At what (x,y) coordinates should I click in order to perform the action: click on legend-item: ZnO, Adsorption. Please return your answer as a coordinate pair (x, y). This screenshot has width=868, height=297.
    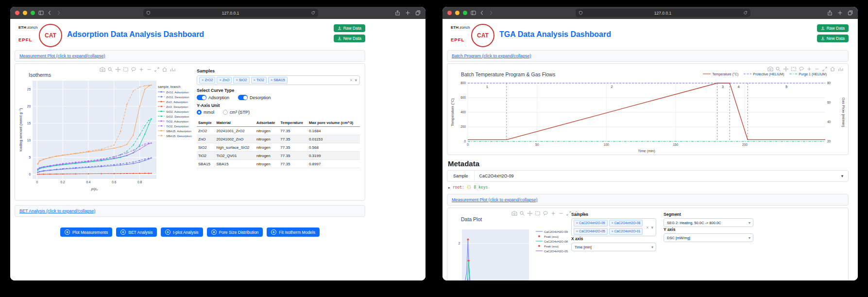
    Looking at the image, I should click on (177, 102).